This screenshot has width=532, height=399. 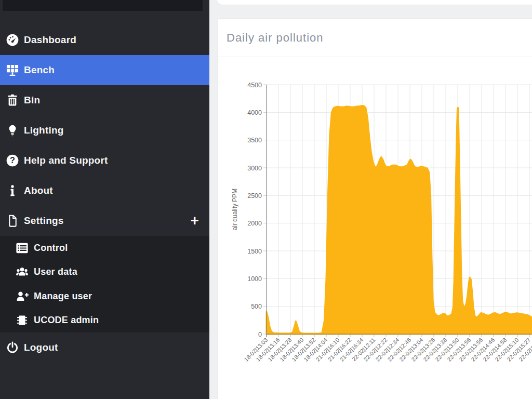 I want to click on sidebar-item-label: Settings, so click(x=44, y=221).